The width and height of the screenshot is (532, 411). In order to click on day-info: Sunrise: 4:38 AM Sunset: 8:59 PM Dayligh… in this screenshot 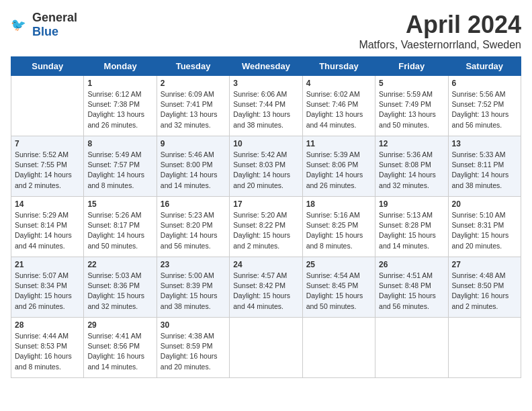, I will do `click(193, 352)`.